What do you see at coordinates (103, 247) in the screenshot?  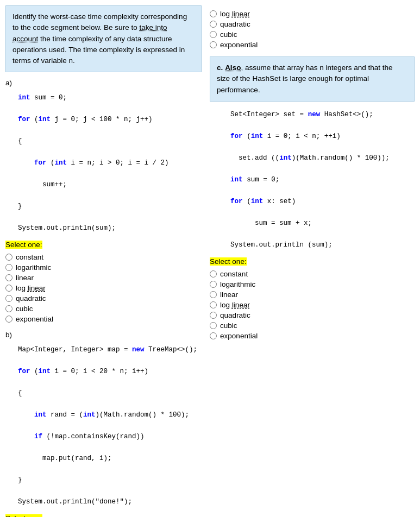 I see `select-label-a: Select one:` at bounding box center [103, 247].